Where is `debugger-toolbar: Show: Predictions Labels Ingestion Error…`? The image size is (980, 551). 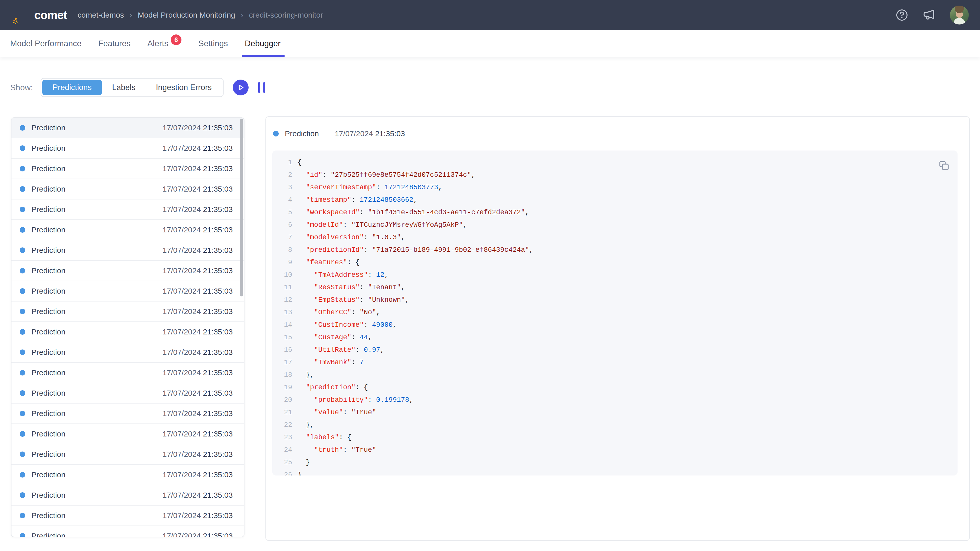
debugger-toolbar: Show: Predictions Labels Ingestion Error… is located at coordinates (495, 87).